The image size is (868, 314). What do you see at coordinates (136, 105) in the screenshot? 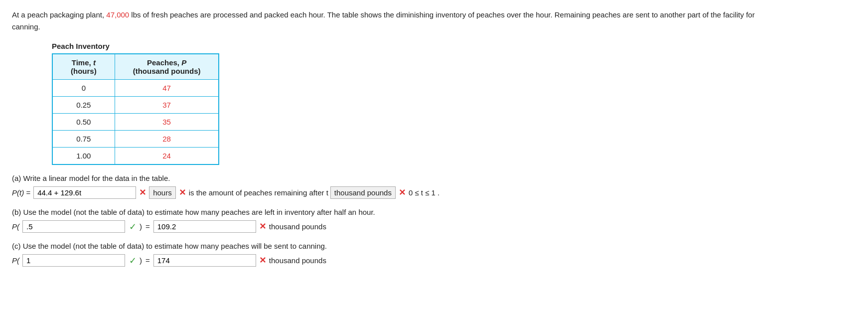
I see `table-row: 0.2537` at bounding box center [136, 105].